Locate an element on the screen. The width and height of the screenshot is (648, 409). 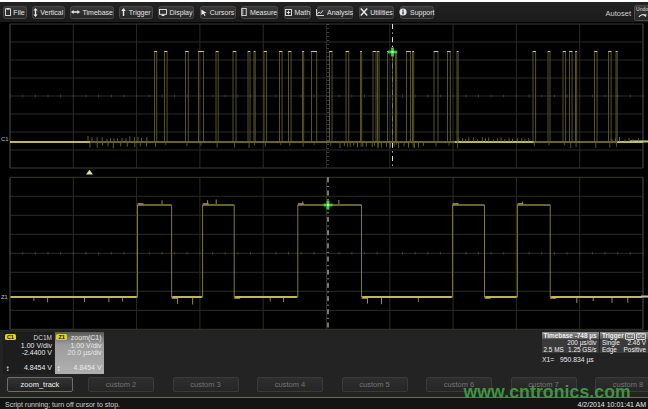
svg-text: Z1 is located at coordinates (4, 297).